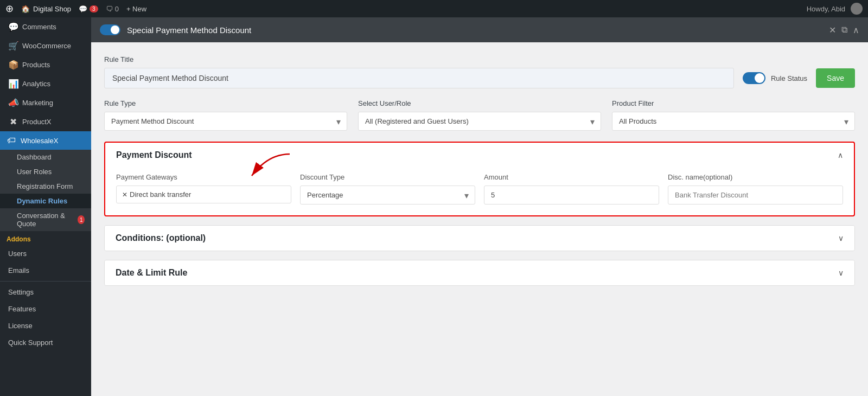  I want to click on sidebar-item-conversation-quote: Conversation & Quote 1, so click(46, 220).